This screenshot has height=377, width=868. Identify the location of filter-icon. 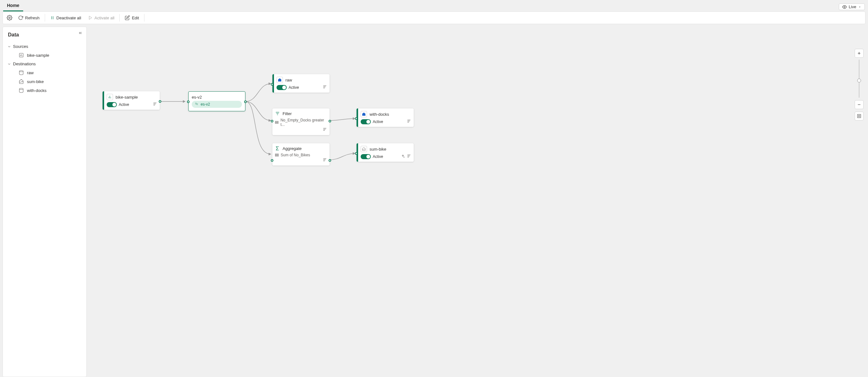
(278, 114).